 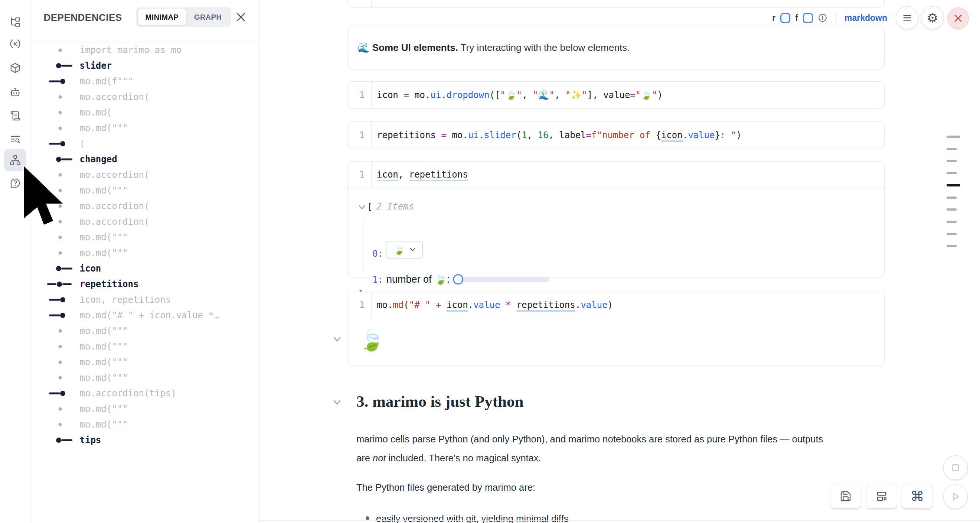 I want to click on minimap-item: repetitions, so click(x=145, y=284).